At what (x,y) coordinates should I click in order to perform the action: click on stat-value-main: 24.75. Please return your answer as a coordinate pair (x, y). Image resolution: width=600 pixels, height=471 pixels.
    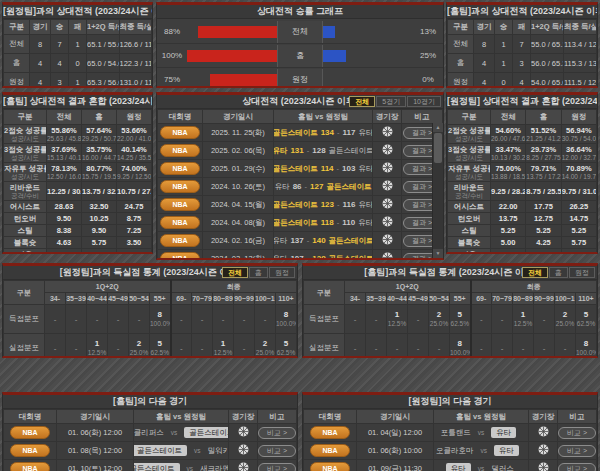
    Looking at the image, I should click on (134, 206).